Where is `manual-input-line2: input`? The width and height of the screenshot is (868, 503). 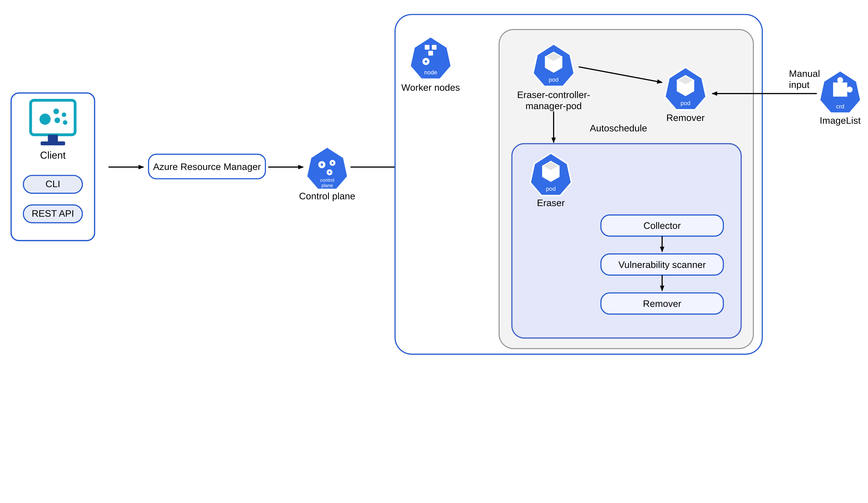 manual-input-line2: input is located at coordinates (799, 85).